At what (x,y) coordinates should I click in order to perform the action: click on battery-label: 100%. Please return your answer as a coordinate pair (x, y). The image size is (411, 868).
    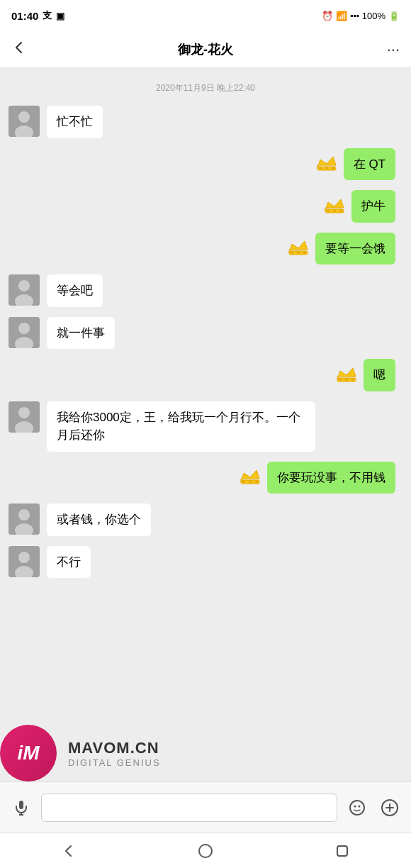
    Looking at the image, I should click on (374, 16).